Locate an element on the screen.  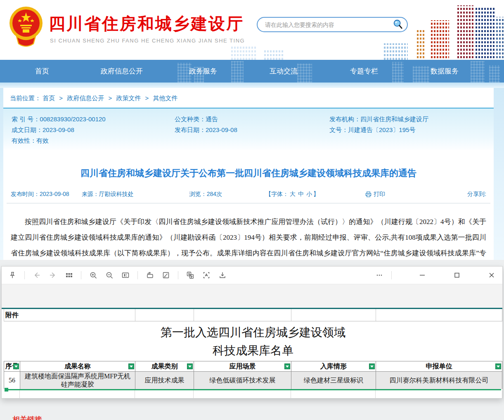
cell-status: 绿色建材三星级标识 is located at coordinates (334, 380).